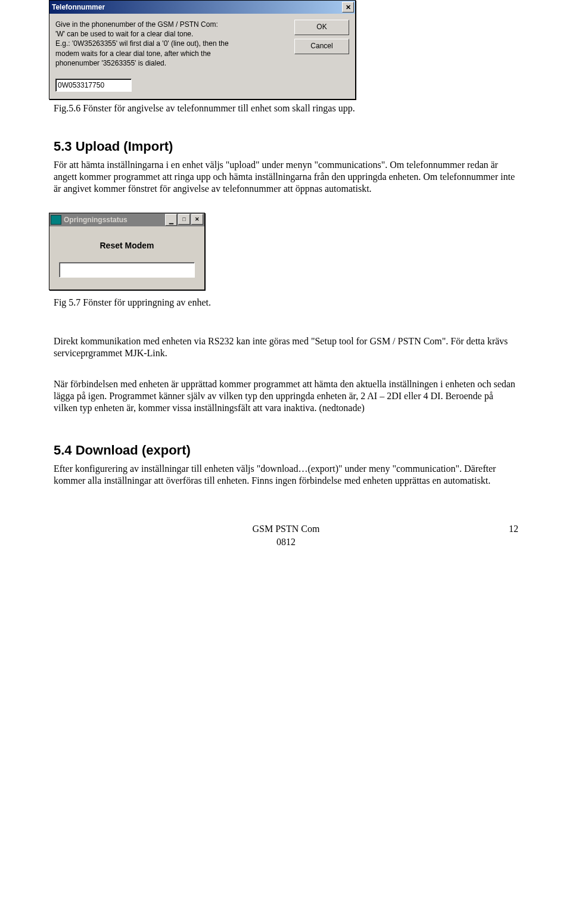 The height and width of the screenshot is (924, 572). Describe the element at coordinates (166, 44) in the screenshot. I see `dialog-instructions: Give in the phonenumber of the GSM / PST…` at that location.